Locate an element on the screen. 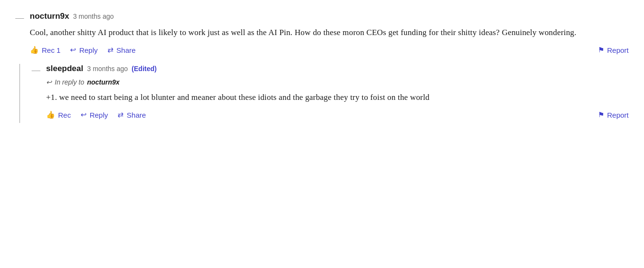 The width and height of the screenshot is (644, 268). reply-reply-button: ↩ Reply is located at coordinates (94, 115).